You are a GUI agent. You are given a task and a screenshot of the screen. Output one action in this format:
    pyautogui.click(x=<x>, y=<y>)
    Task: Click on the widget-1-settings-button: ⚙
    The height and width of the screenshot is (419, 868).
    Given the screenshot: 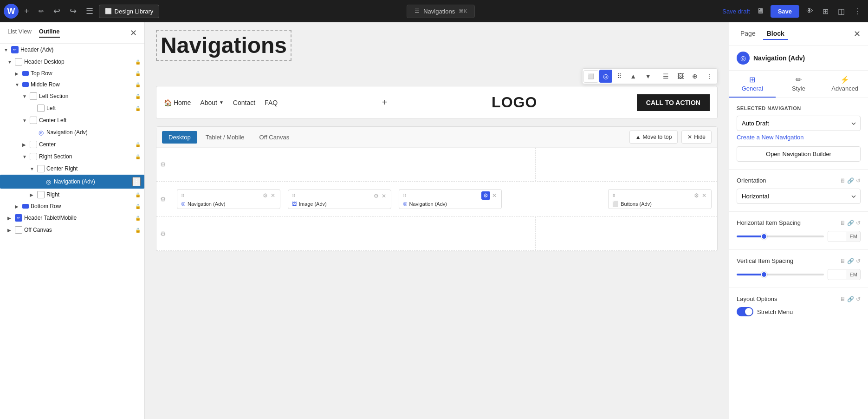 What is the action you would take?
    pyautogui.click(x=266, y=196)
    